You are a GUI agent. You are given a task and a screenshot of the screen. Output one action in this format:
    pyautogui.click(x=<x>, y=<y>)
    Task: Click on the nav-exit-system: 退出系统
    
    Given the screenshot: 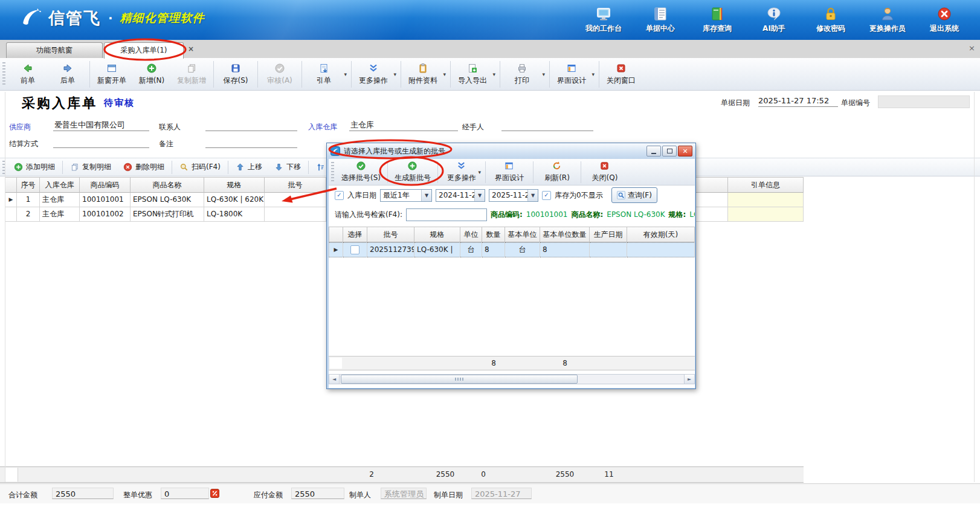 What is the action you would take?
    pyautogui.click(x=944, y=20)
    